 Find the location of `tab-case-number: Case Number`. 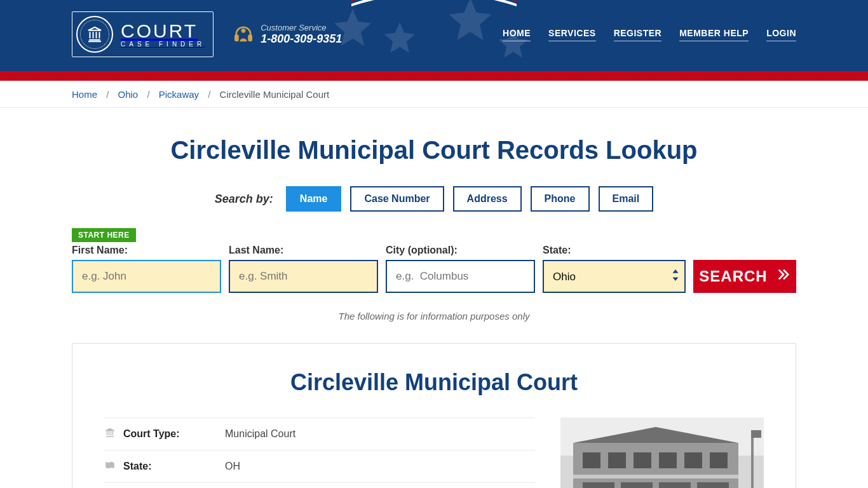

tab-case-number: Case Number is located at coordinates (397, 199).